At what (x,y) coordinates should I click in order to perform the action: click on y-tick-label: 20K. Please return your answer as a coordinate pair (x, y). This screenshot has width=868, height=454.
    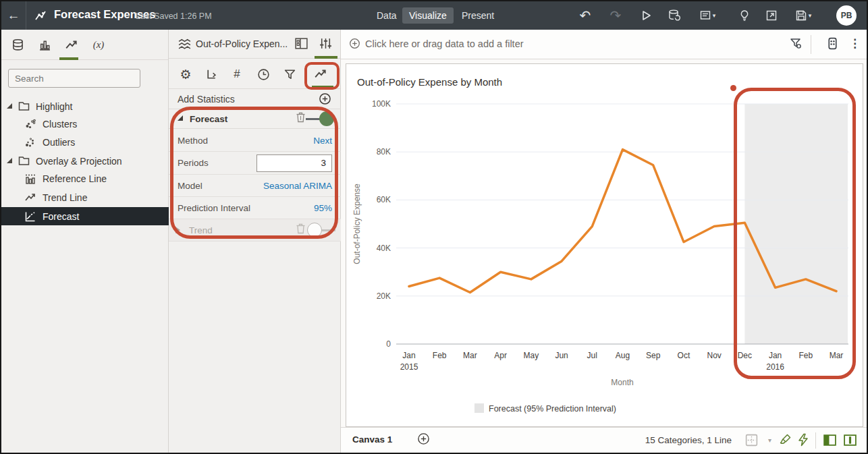
    Looking at the image, I should click on (383, 296).